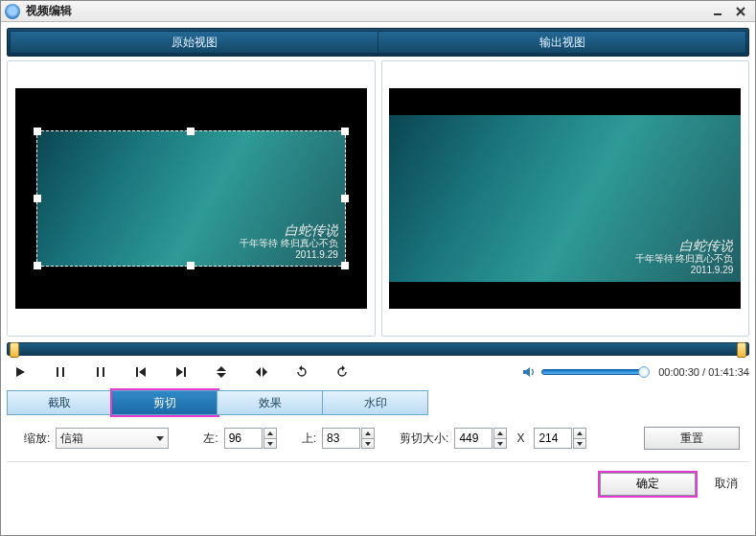 The height and width of the screenshot is (536, 756). What do you see at coordinates (580, 443) in the screenshot?
I see `croph-spin-down` at bounding box center [580, 443].